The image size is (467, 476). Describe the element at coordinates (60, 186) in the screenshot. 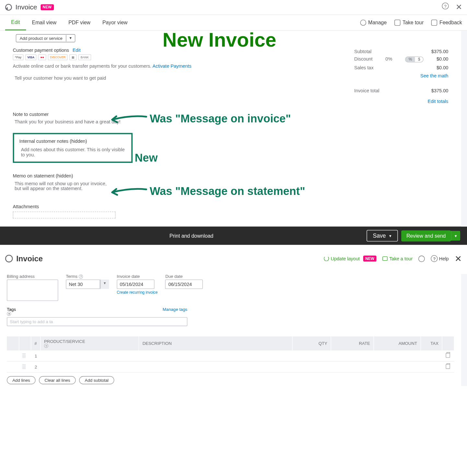

I see `memo-text: This memo will not show up on your invoi…` at that location.